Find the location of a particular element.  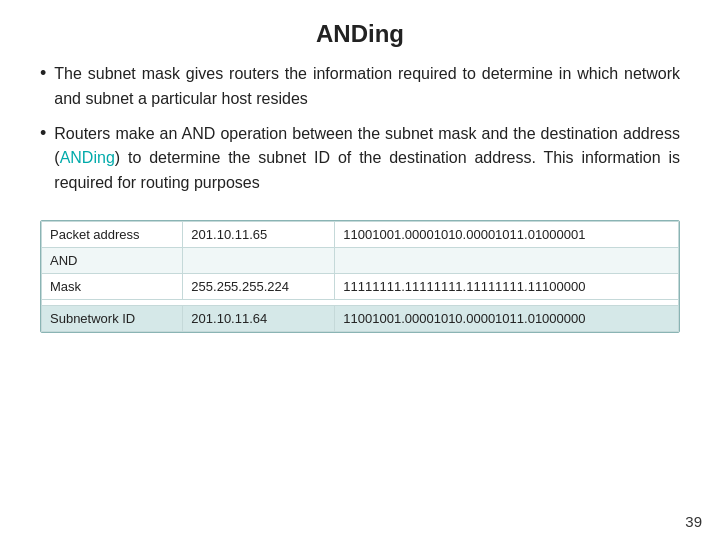

cell-mask-label: Mask is located at coordinates (112, 286).